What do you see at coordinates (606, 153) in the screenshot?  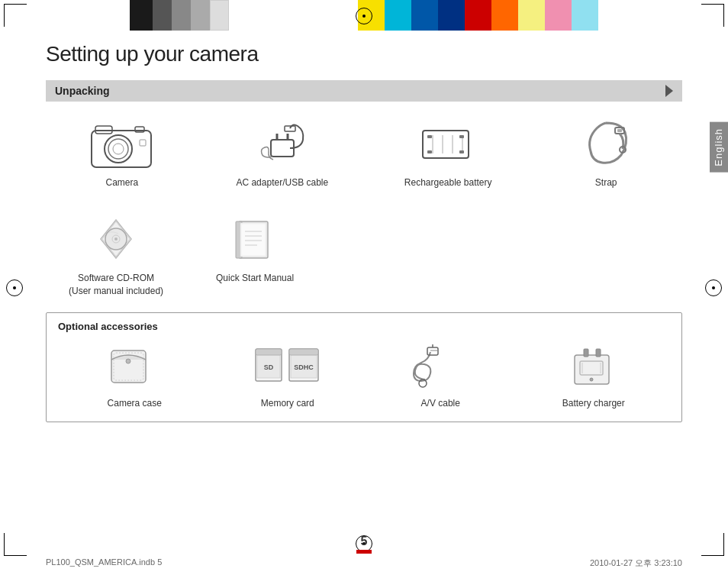 I see `list-item: Strap` at bounding box center [606, 153].